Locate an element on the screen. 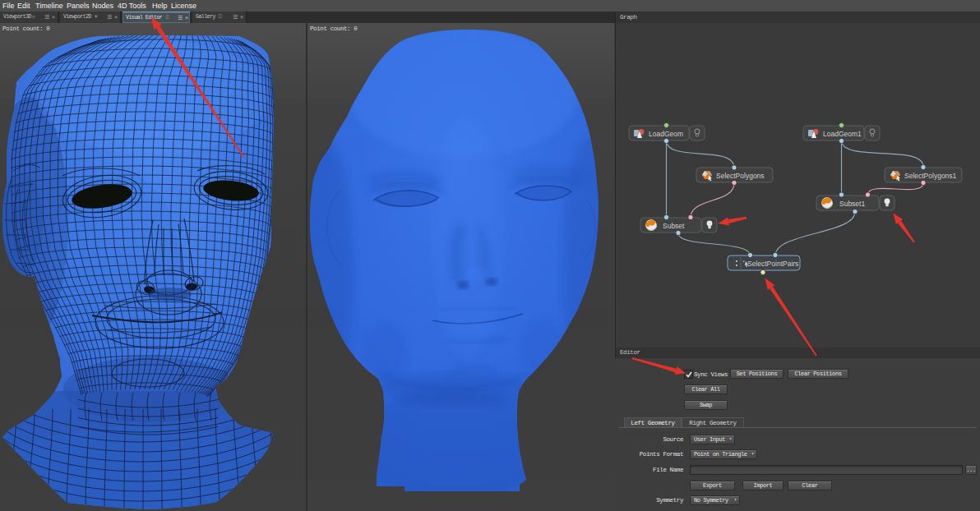 The height and width of the screenshot is (511, 980). svg-text: SelectPolygons1 is located at coordinates (931, 176).